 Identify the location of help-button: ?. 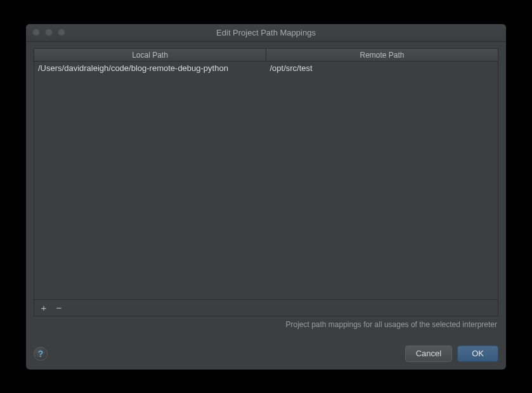
(41, 354).